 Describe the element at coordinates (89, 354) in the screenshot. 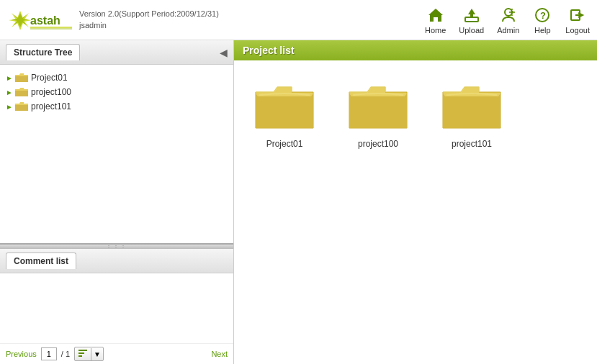

I see `filter-button: ▼` at that location.